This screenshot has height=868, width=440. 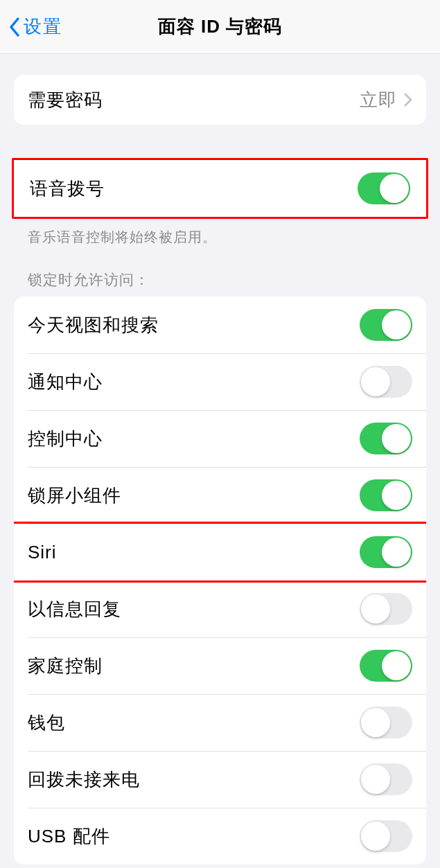 What do you see at coordinates (31, 26) in the screenshot?
I see `back-button: 设置` at bounding box center [31, 26].